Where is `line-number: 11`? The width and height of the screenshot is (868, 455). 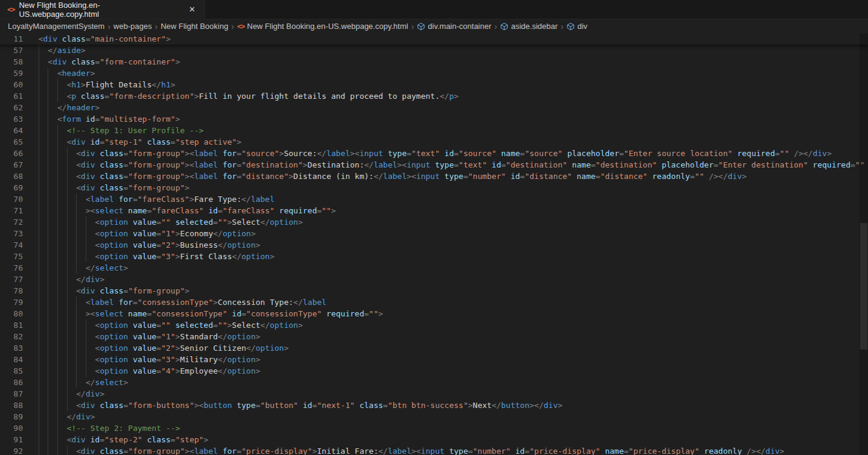
line-number: 11 is located at coordinates (11, 39).